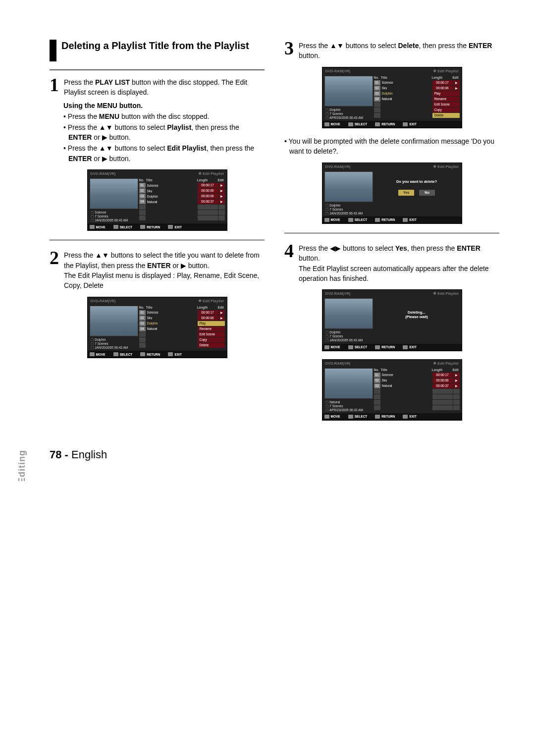 This screenshot has width=535, height=756. Describe the element at coordinates (406, 193) in the screenshot. I see `yes-button: Yes` at that location.